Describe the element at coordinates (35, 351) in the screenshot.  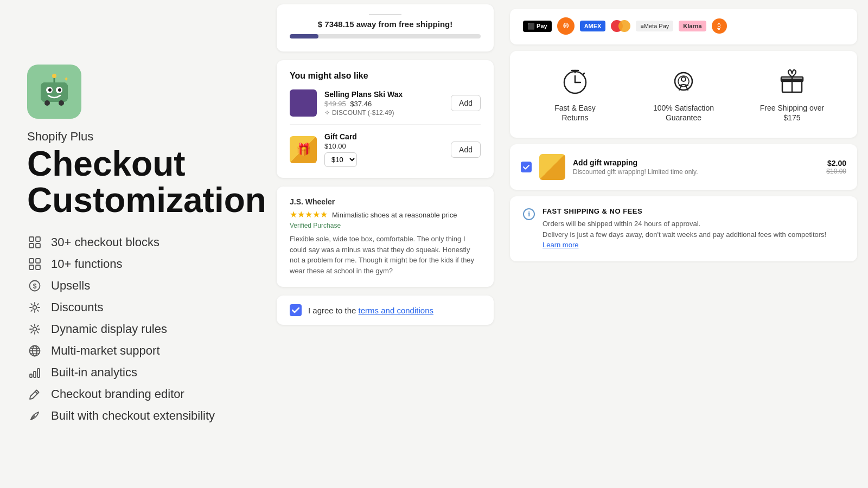
I see `globe-icon` at that location.